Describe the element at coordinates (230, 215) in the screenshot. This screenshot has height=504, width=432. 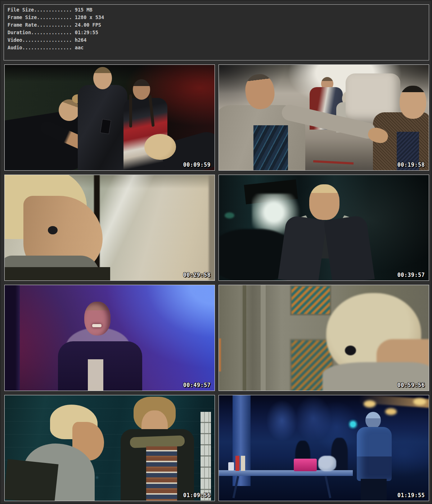
I see `bokeh-light` at that location.